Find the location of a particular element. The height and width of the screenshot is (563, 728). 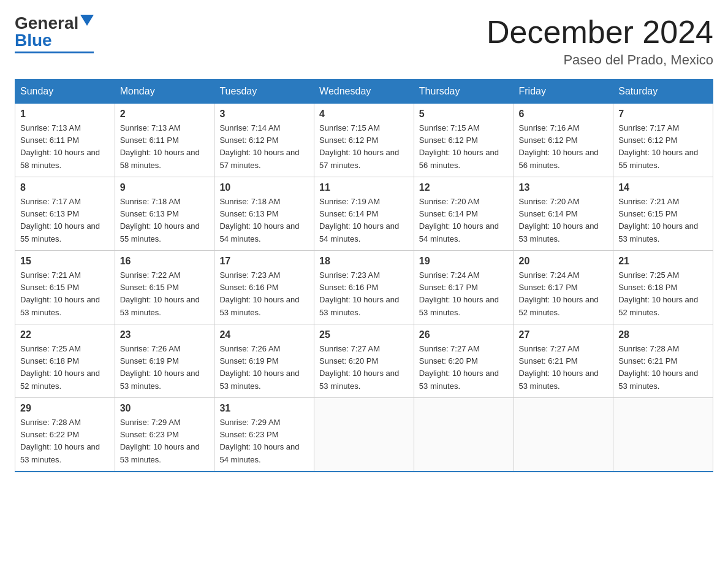

day-number: 21 is located at coordinates (663, 261).